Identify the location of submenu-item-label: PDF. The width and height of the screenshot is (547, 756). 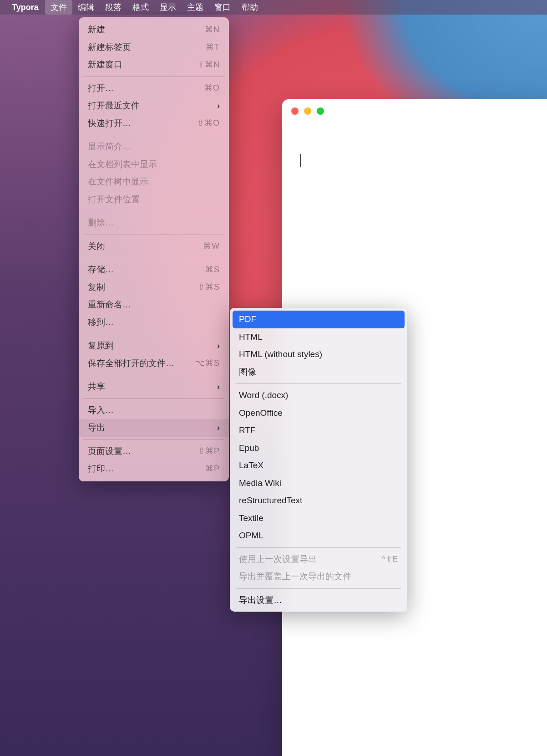
(248, 320).